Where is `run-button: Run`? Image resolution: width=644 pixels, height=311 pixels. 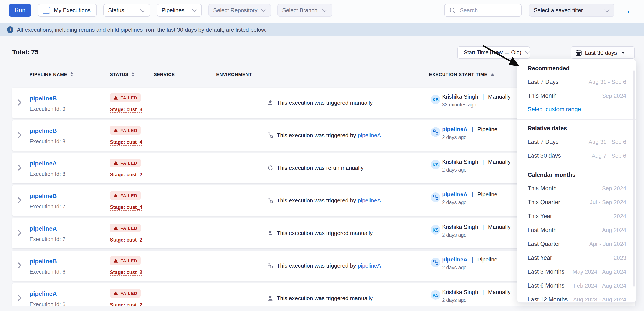
run-button: Run is located at coordinates (20, 10).